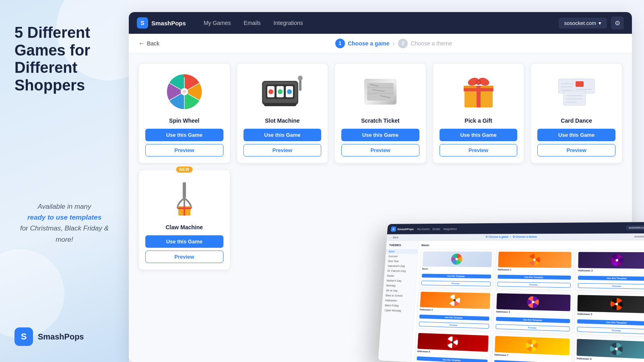 The width and height of the screenshot is (644, 362). What do you see at coordinates (452, 346) in the screenshot?
I see `mini-card-halloween6: Halloween 6 Use this Template Preview` at bounding box center [452, 346].